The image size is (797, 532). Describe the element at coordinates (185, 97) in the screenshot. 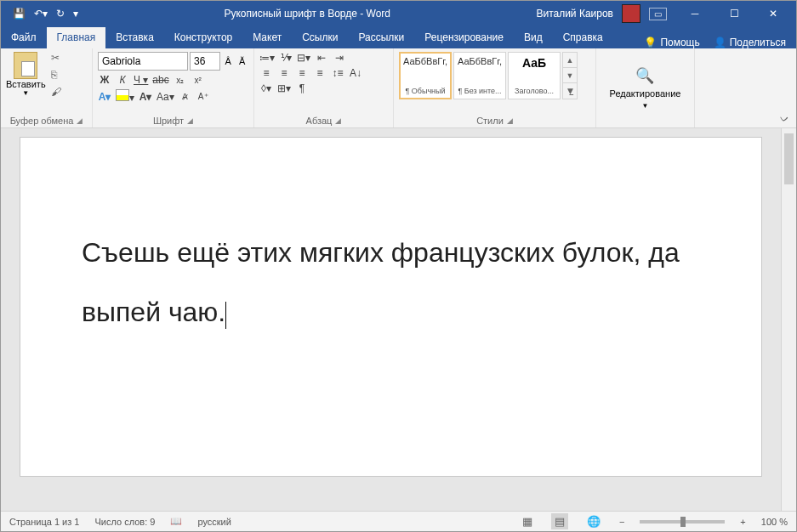

I see `clear-formatting-button: A̷` at that location.